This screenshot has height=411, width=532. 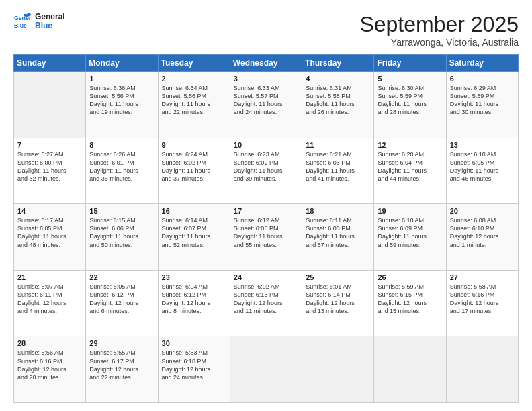 What do you see at coordinates (50, 26) in the screenshot?
I see `logo-blue: Blue` at bounding box center [50, 26].